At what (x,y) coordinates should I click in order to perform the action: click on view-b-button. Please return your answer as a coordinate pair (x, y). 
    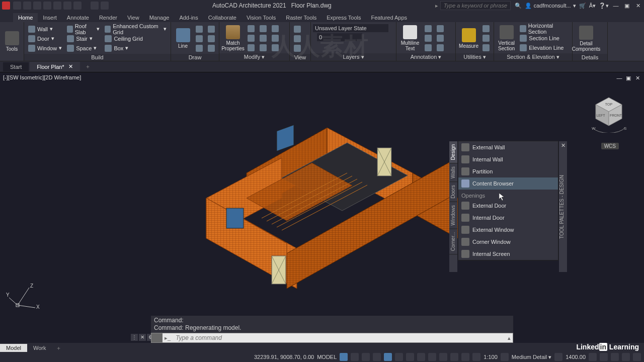
    Looking at the image, I should click on (297, 39).